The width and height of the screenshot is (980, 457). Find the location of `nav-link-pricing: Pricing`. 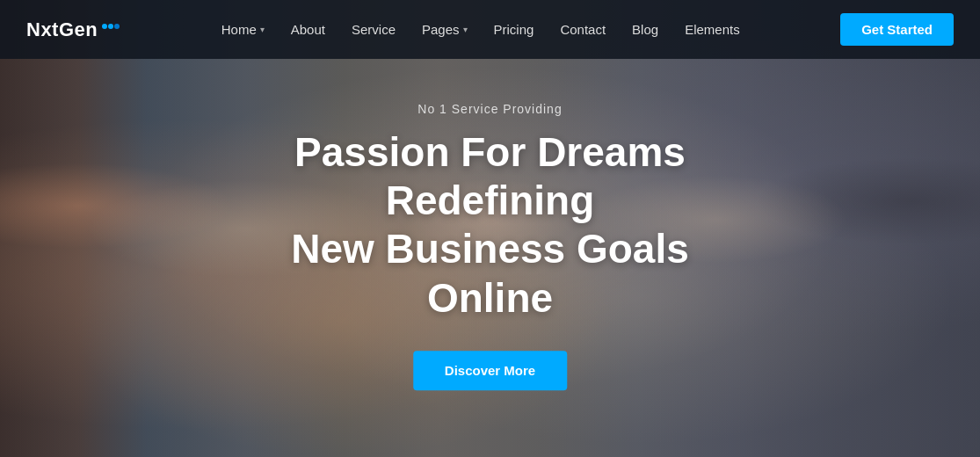

nav-link-pricing: Pricing is located at coordinates (514, 30).